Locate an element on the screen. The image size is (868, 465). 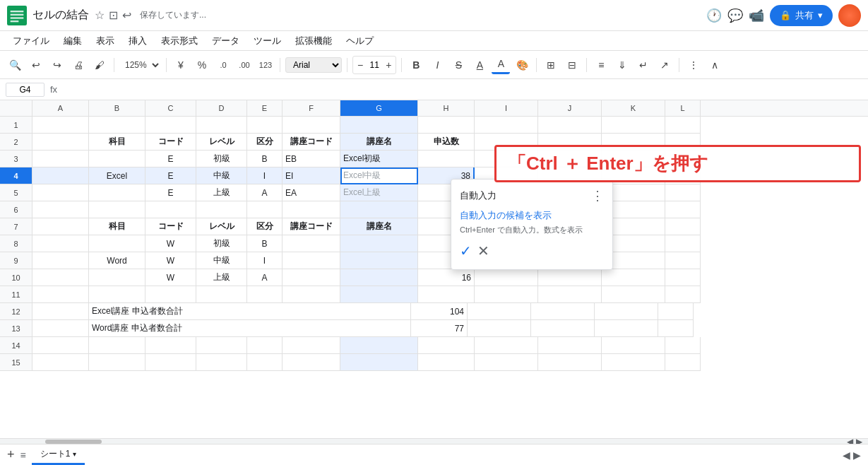
col-header-f: F is located at coordinates (311, 108).